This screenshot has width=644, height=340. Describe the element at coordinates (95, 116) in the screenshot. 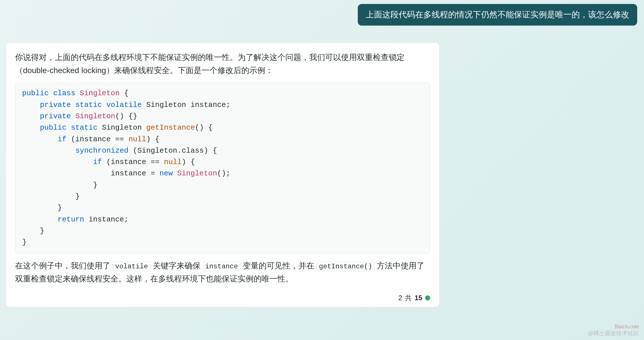

I see `ctor-name: Singleton` at that location.